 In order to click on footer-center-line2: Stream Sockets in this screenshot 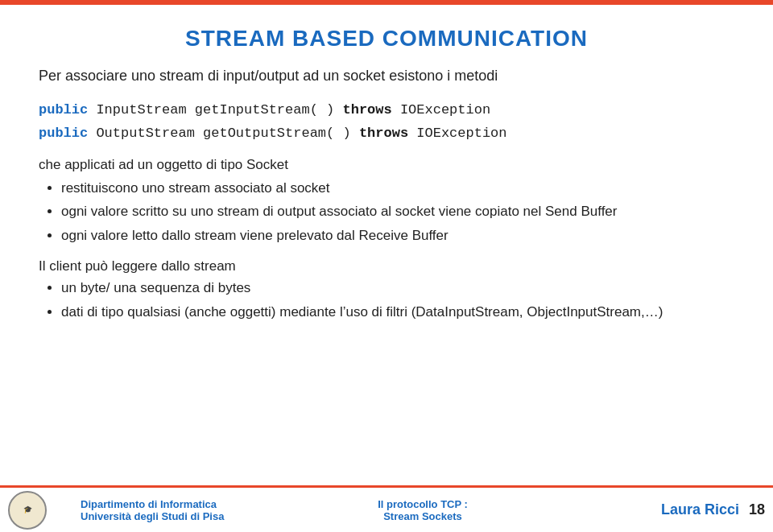, I will do `click(422, 517)`.